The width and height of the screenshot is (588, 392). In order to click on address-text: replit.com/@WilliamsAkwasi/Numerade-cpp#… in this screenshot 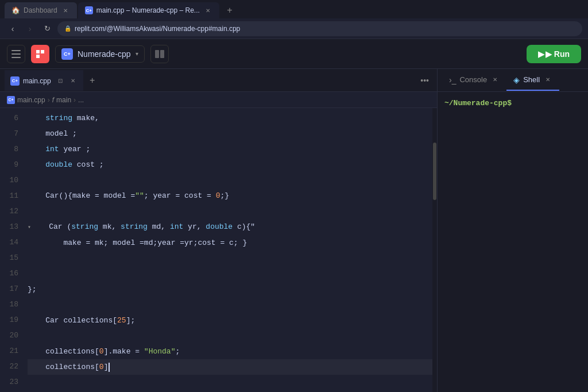, I will do `click(157, 29)`.